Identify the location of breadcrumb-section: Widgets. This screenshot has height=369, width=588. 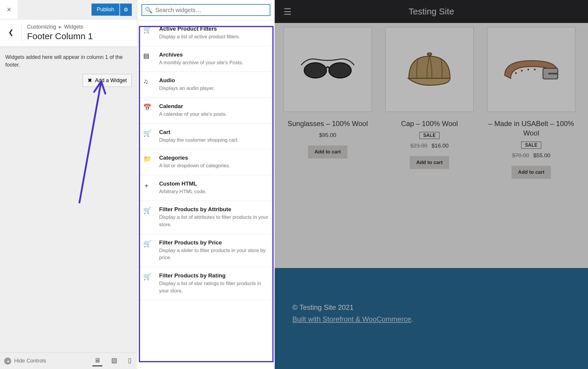
(74, 27).